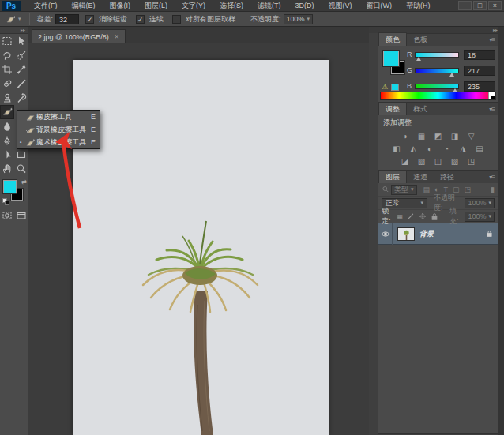 The width and height of the screenshot is (504, 435). I want to click on eraser-tool-selected, so click(7, 112).